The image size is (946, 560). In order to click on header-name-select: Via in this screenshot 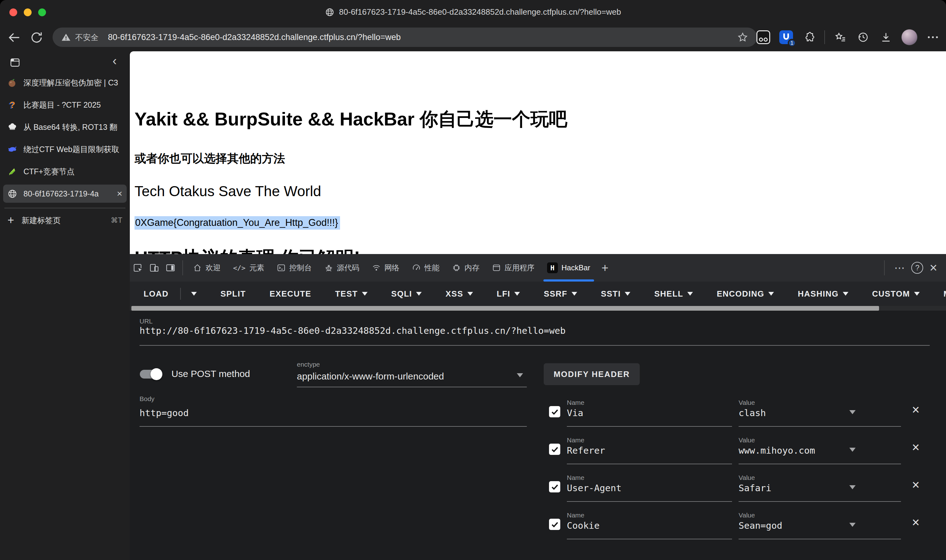, I will do `click(575, 413)`.